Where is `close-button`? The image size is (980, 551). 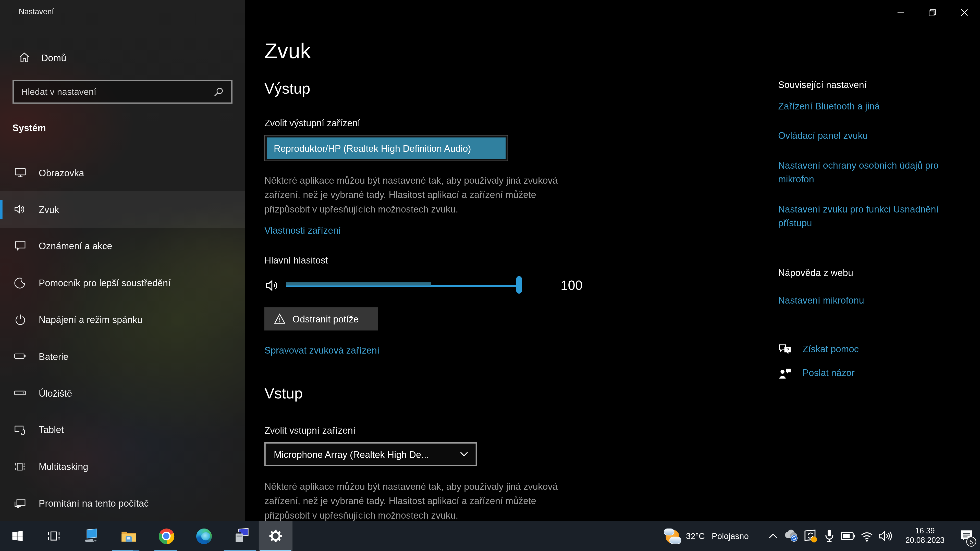
close-button is located at coordinates (964, 13).